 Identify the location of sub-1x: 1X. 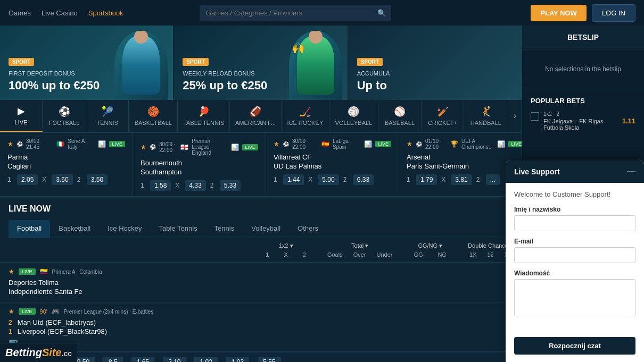
(473, 255).